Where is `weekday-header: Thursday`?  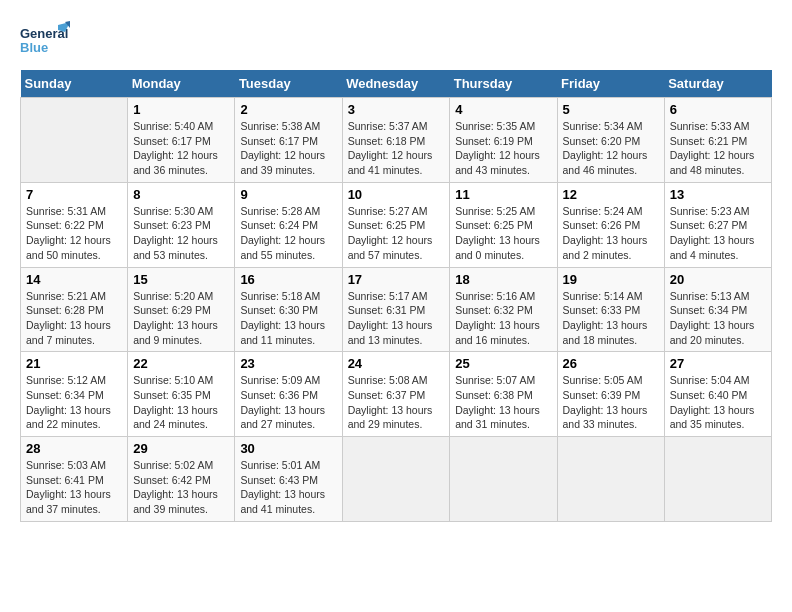 weekday-header: Thursday is located at coordinates (504, 84).